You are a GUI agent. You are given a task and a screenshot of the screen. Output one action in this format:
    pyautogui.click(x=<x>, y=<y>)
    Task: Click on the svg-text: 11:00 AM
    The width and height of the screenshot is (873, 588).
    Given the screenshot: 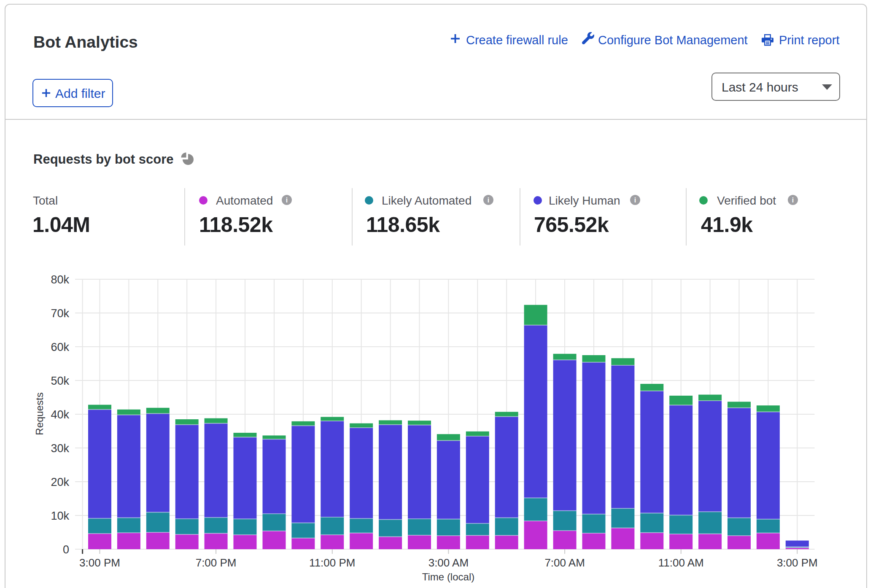 What is the action you would take?
    pyautogui.click(x=681, y=563)
    